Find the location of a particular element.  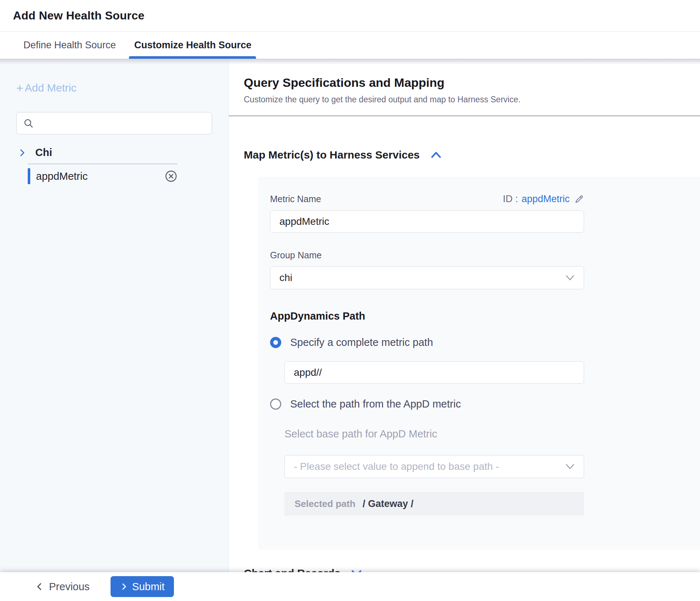

sidebar-group-chi: Chi is located at coordinates (123, 153).